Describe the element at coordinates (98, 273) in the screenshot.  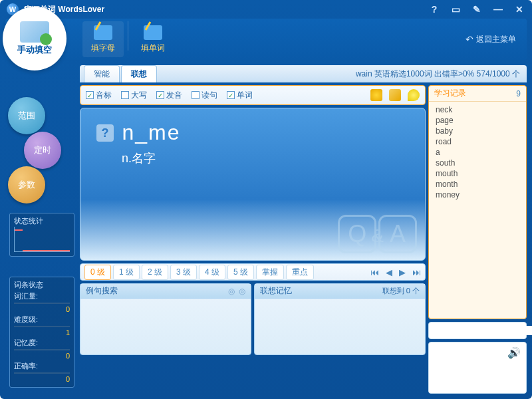
I see `level-tab-0: 0 级` at that location.